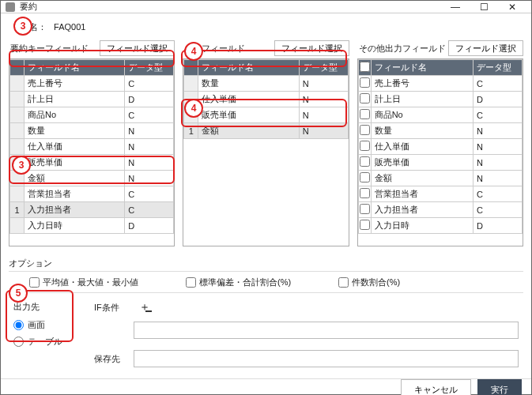 The image size is (532, 395). I want to click on window-title: 要約, so click(231, 6).